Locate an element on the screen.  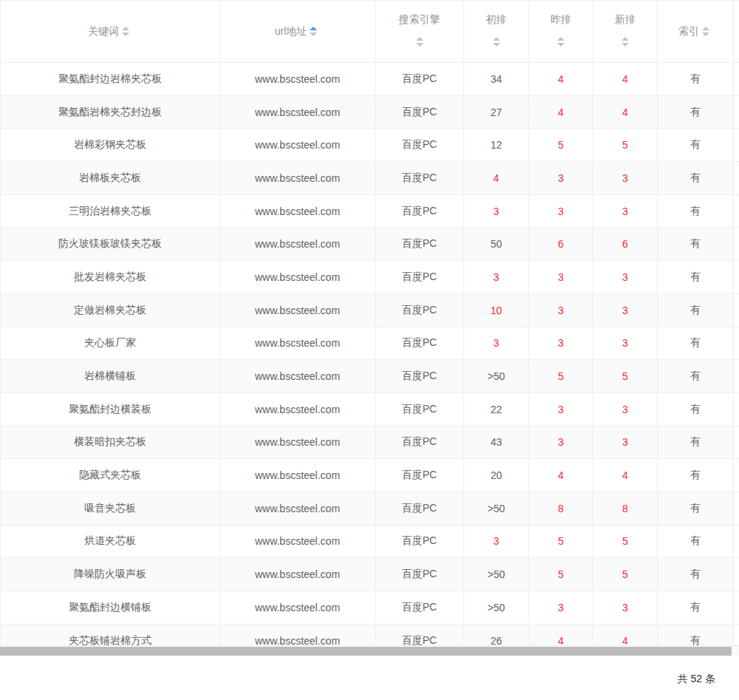
column-header-yesterday-rank: 昨排 is located at coordinates (562, 32).